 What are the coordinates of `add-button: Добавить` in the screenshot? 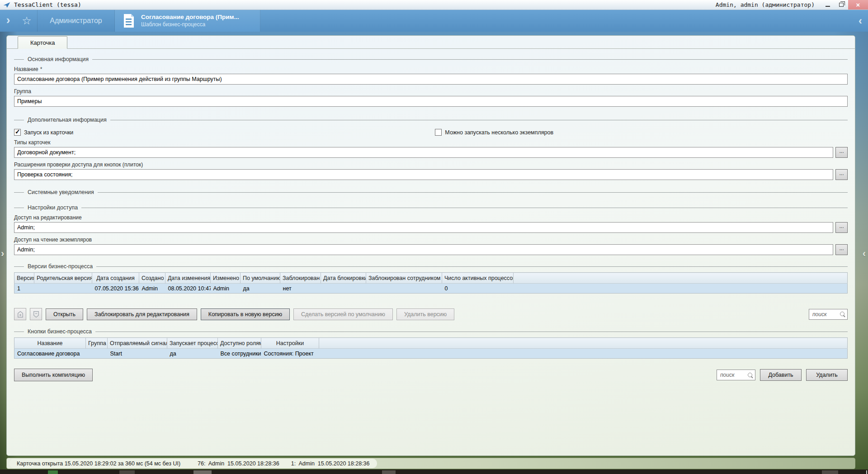 It's located at (781, 375).